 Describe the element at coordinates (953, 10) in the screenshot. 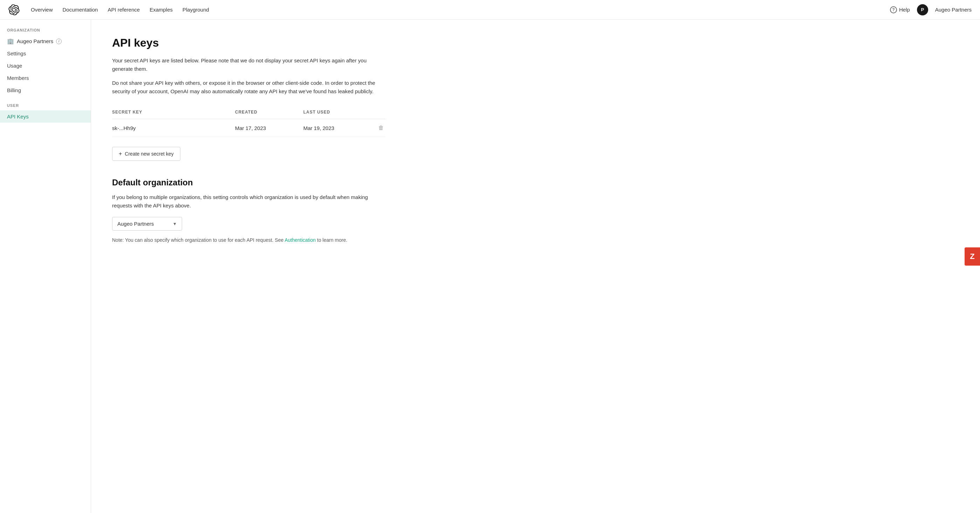

I see `user-name-label: Augeo Partners` at that location.